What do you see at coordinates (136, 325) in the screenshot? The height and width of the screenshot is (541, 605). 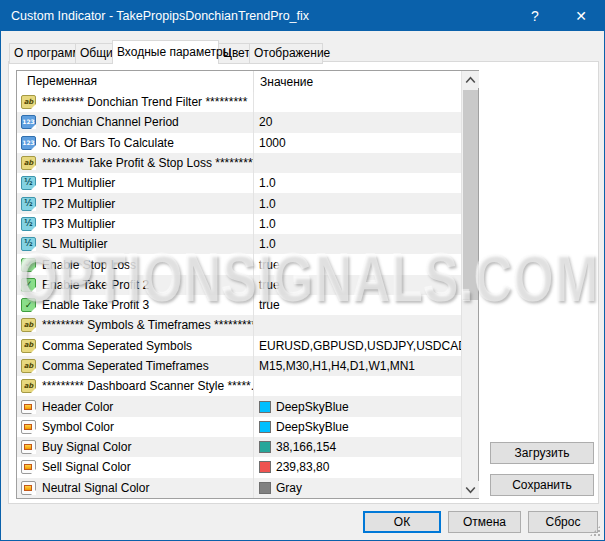 I see `param-name-cell: ab ********* Symbols & Timeframes ******…` at bounding box center [136, 325].